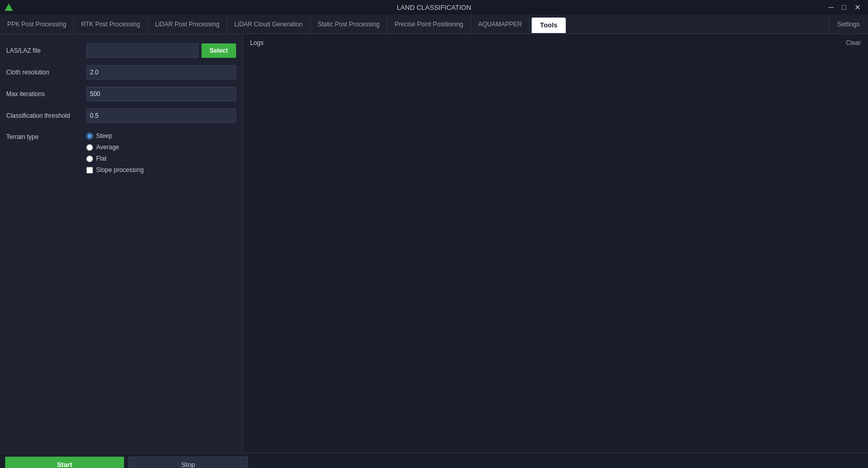  Describe the element at coordinates (161, 51) in the screenshot. I see `las-input-area: Select` at that location.